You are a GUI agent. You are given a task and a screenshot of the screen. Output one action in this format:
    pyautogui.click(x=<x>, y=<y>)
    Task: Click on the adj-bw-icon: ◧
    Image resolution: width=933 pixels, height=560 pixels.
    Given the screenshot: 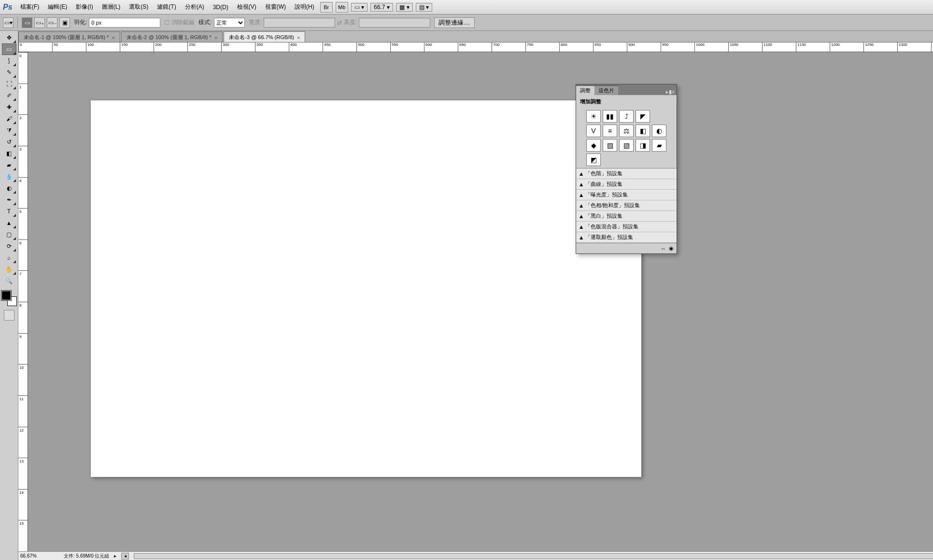 What is the action you would take?
    pyautogui.click(x=643, y=131)
    